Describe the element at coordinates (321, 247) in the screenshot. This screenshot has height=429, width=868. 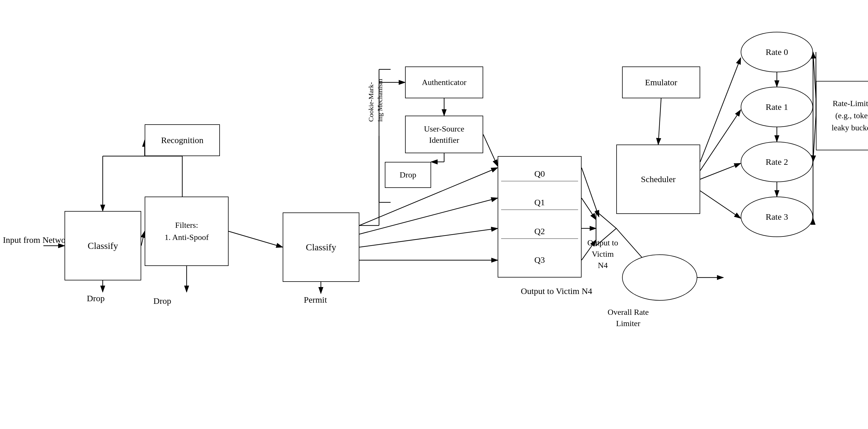
I see `classify2-box: Classify` at that location.